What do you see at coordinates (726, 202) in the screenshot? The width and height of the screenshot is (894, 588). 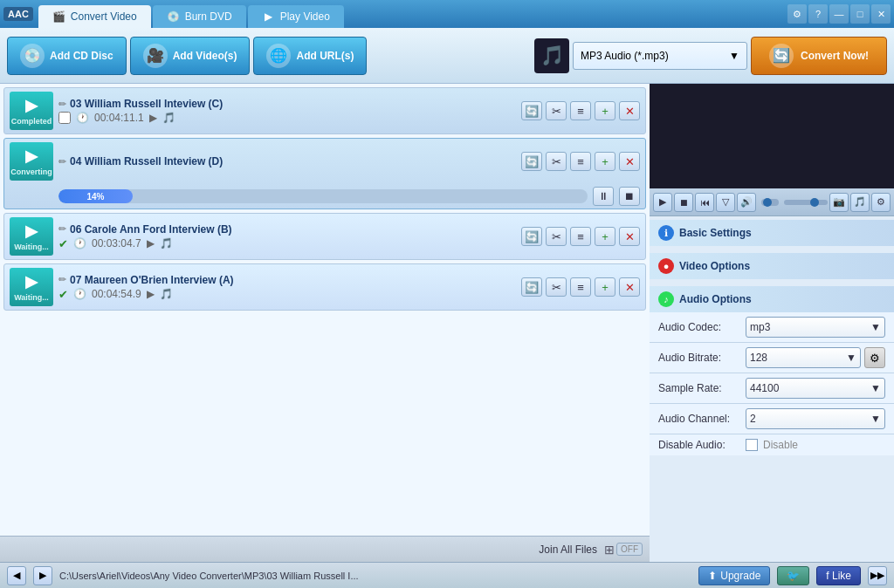 I see `menu-button: ▽` at bounding box center [726, 202].